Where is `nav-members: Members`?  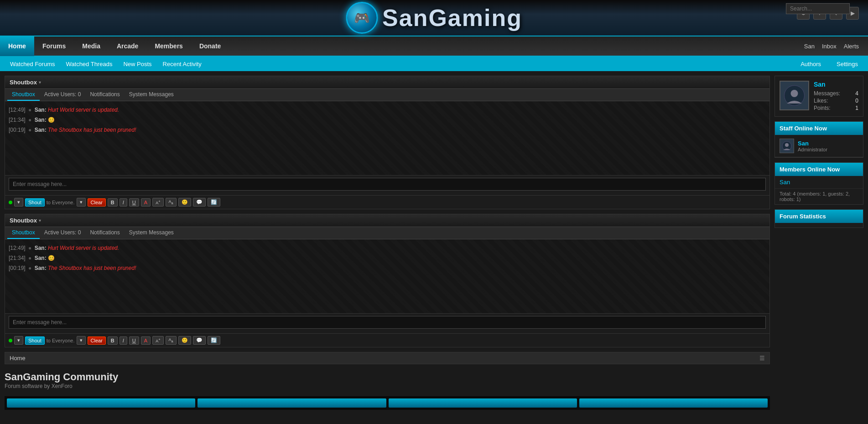 nav-members: Members is located at coordinates (169, 46).